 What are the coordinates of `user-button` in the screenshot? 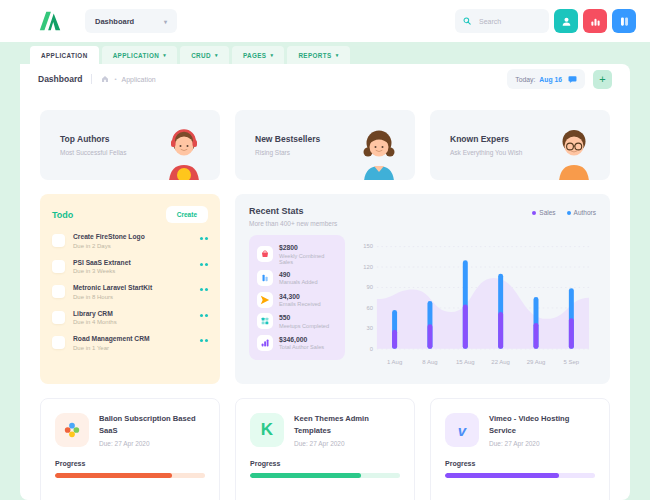 It's located at (566, 21).